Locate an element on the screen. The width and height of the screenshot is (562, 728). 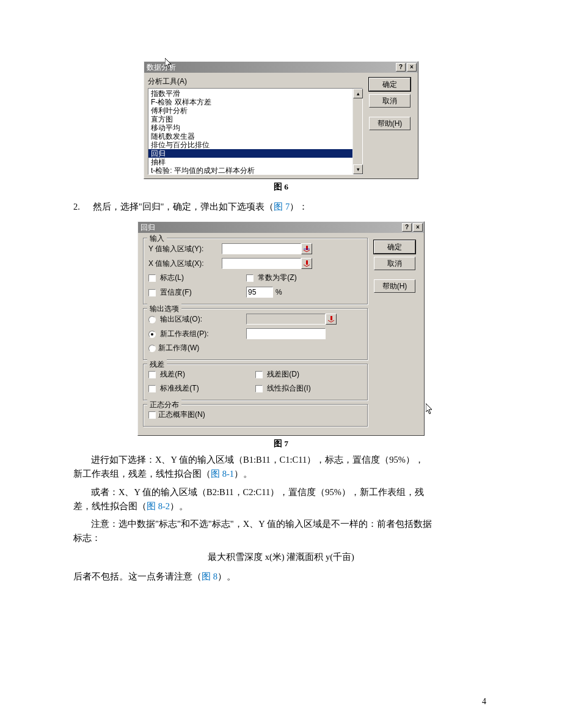
scroll-up-icon: ▴ is located at coordinates (358, 94).